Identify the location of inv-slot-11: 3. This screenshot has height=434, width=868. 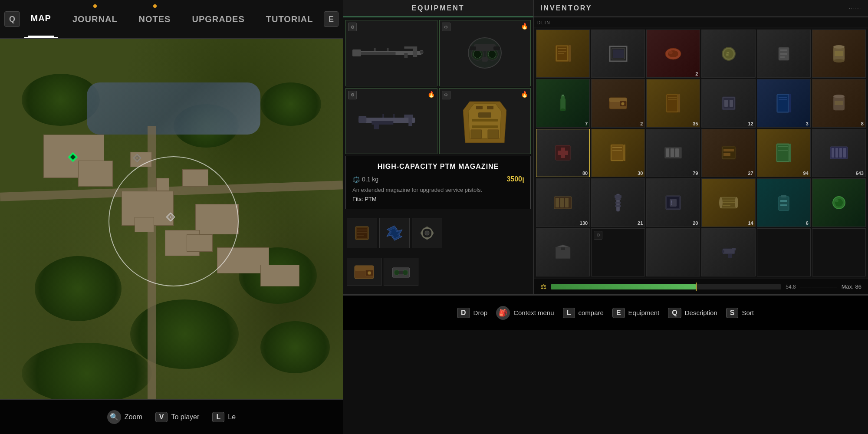
(784, 103).